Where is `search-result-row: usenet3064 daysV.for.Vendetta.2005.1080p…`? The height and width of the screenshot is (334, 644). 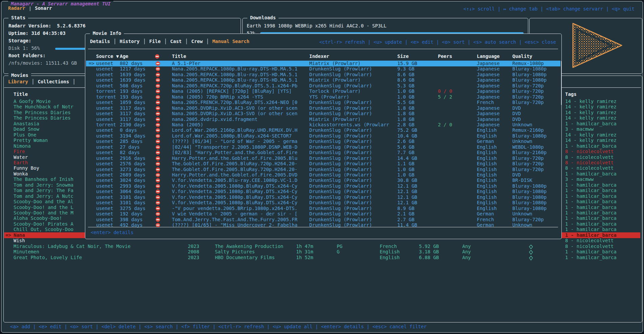
search-result-row: usenet3064 daysV.for.Vendetta.2005.1080p… is located at coordinates (323, 192).